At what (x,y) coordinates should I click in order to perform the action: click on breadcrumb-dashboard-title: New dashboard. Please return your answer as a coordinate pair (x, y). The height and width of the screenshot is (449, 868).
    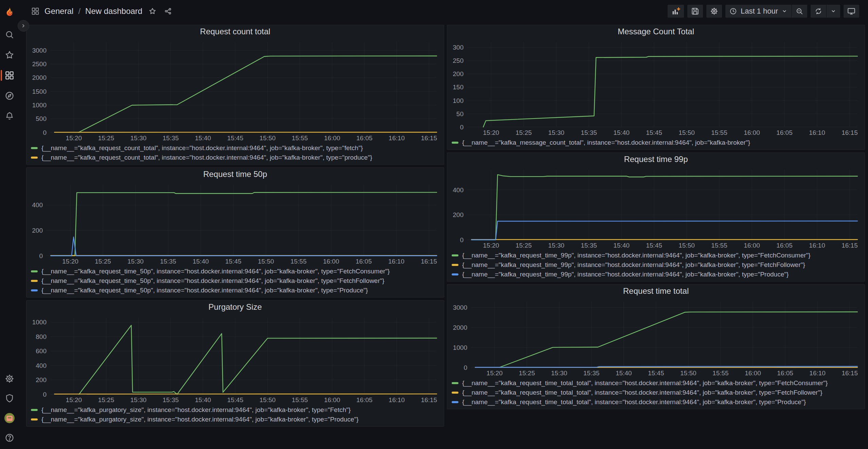
    Looking at the image, I should click on (114, 11).